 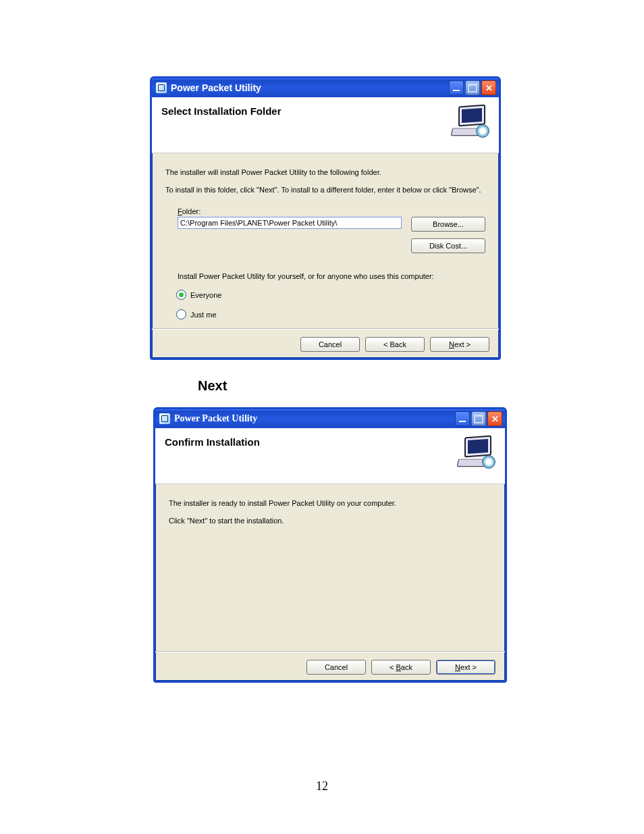 I want to click on folder-label: Folder:, so click(x=331, y=211).